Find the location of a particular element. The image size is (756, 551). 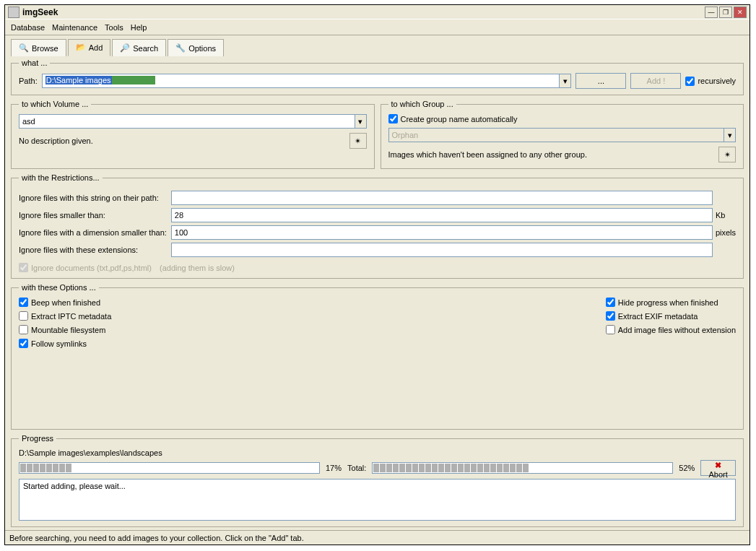

group-new-button: ✴ is located at coordinates (727, 155).